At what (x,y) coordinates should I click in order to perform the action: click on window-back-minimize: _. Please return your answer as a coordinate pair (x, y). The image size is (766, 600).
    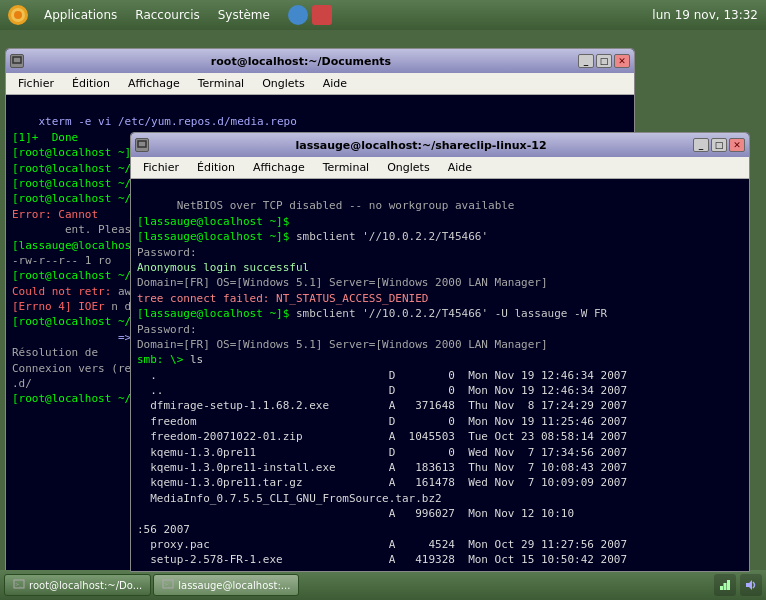
    Looking at the image, I should click on (586, 61).